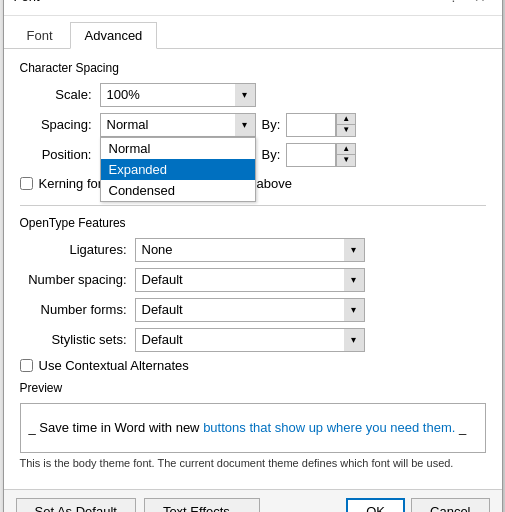  What do you see at coordinates (272, 124) in the screenshot?
I see `by-label-1: By:` at bounding box center [272, 124].